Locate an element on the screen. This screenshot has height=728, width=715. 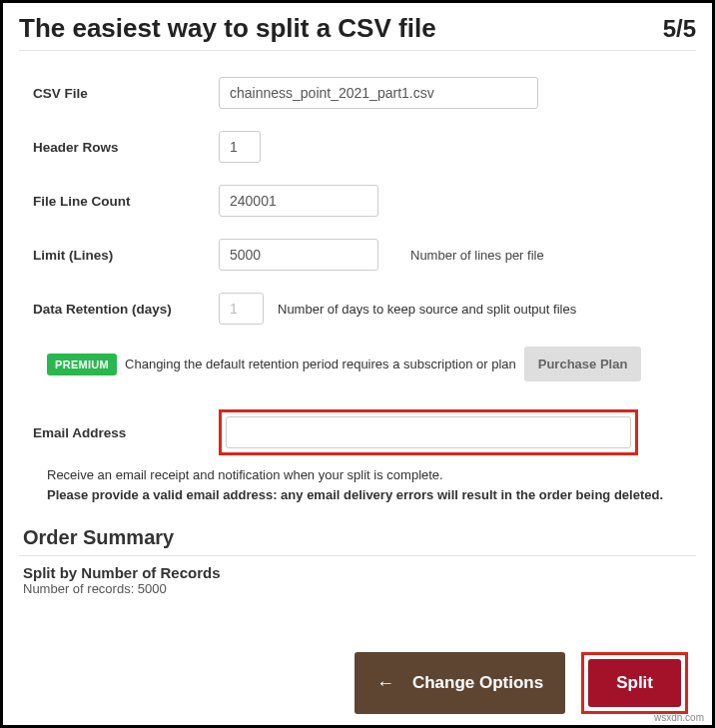
purchase-plan-button: Purchase Plan is located at coordinates (583, 364).